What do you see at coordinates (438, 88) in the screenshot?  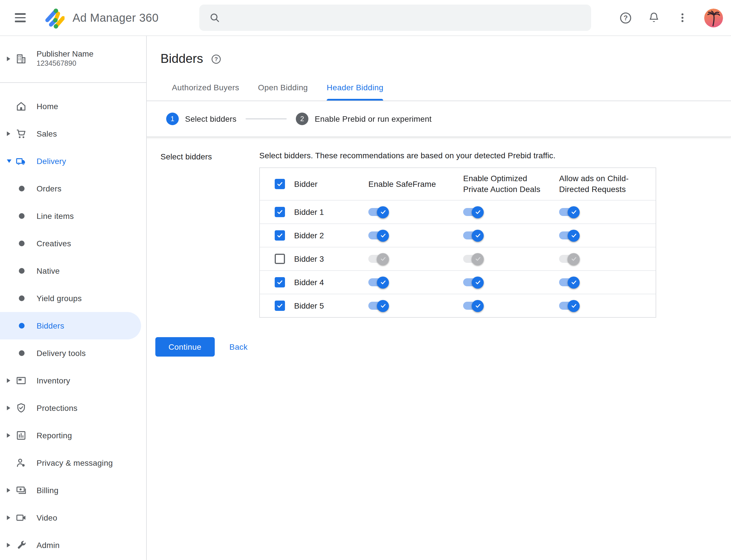 I see `tab-bar: Authorized Buyers Open Bidding Header Bi…` at bounding box center [438, 88].